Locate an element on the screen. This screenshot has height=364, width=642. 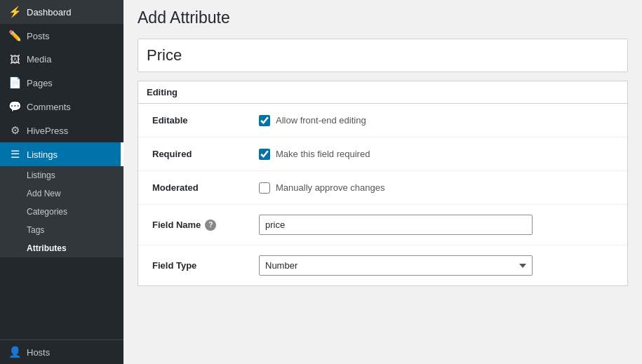
field-type-select: Number Text Textarea Select Checkbox Dat… is located at coordinates (396, 265).